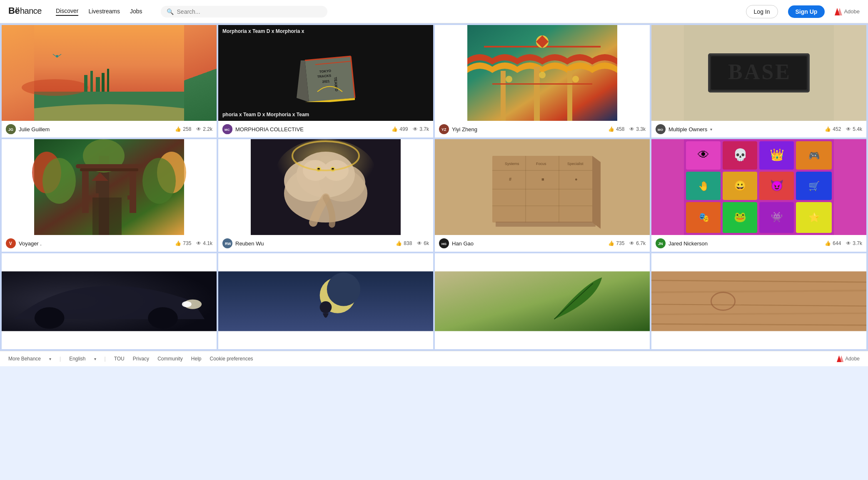 The width and height of the screenshot is (868, 480). What do you see at coordinates (423, 243) in the screenshot?
I see `views: 👁 6k` at bounding box center [423, 243].